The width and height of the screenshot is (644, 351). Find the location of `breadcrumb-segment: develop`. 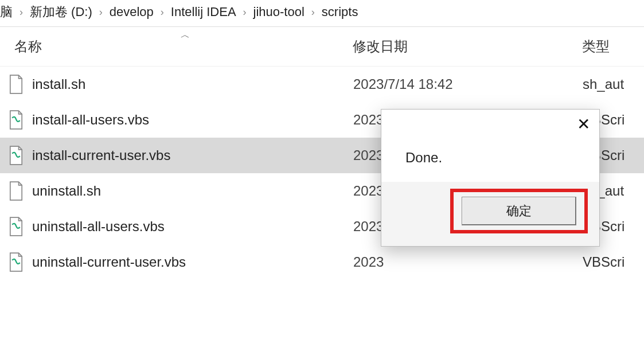

breadcrumb-segment: develop is located at coordinates (132, 12).